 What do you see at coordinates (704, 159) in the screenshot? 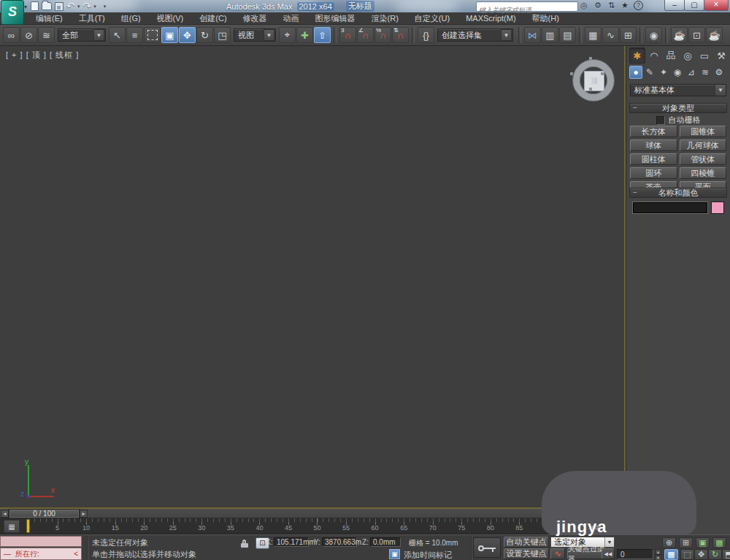
I see `button-tube: 管状体` at bounding box center [704, 159].